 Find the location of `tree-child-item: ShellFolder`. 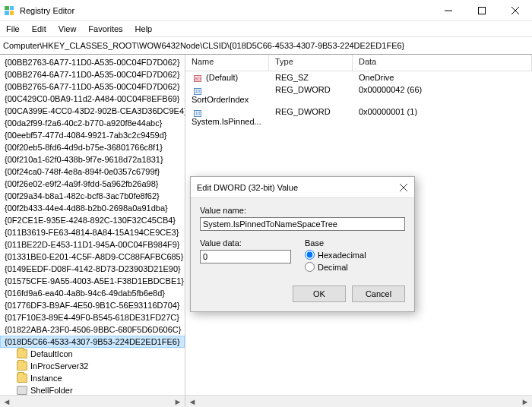

tree-child-item: ShellFolder is located at coordinates (93, 390).